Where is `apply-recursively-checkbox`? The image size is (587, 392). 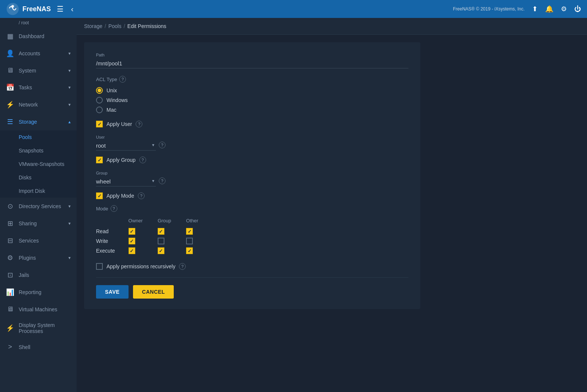 apply-recursively-checkbox is located at coordinates (99, 266).